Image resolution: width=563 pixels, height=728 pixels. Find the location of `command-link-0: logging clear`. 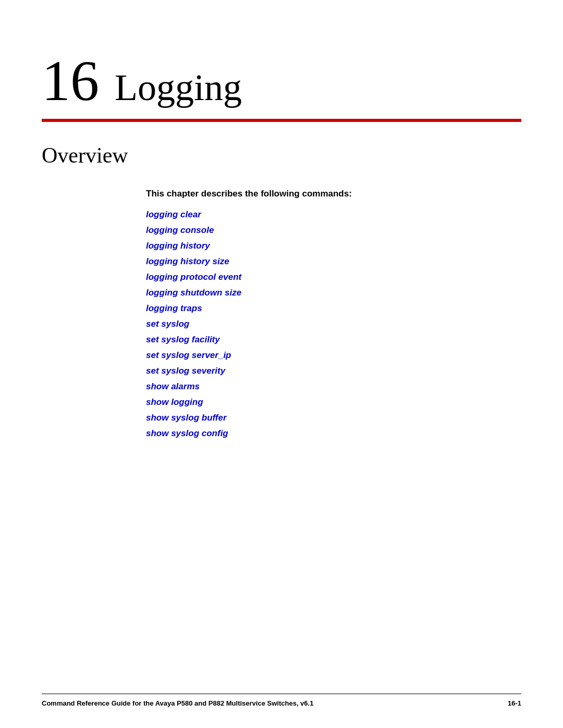

command-link-0: logging clear is located at coordinates (334, 215).